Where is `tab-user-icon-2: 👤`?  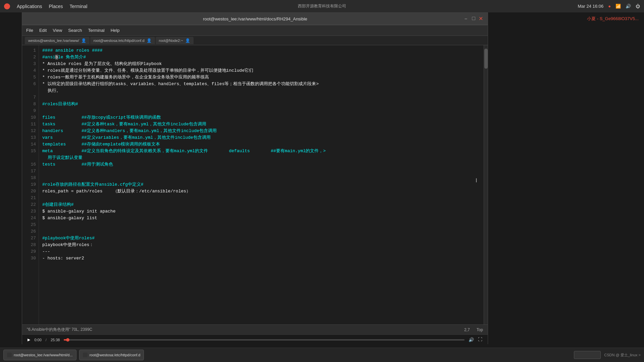
tab-user-icon-2: 👤 is located at coordinates (149, 41).